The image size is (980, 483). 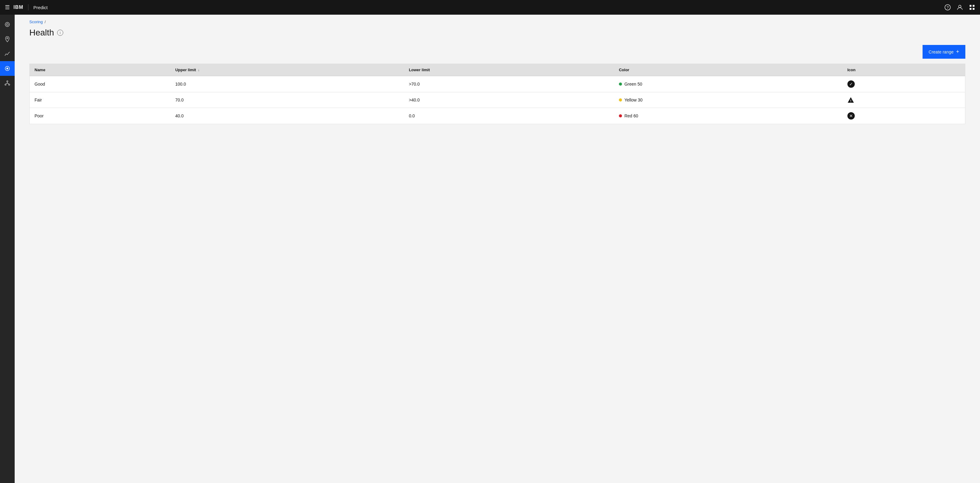 I want to click on color-cell: Red 60, so click(x=728, y=116).